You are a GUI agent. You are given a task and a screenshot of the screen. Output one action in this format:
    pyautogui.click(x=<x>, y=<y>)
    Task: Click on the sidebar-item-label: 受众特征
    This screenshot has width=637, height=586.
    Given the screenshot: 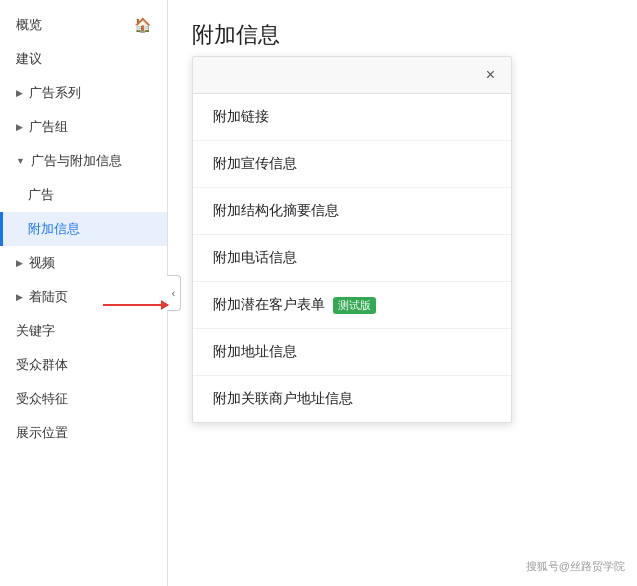 What is the action you would take?
    pyautogui.click(x=42, y=399)
    